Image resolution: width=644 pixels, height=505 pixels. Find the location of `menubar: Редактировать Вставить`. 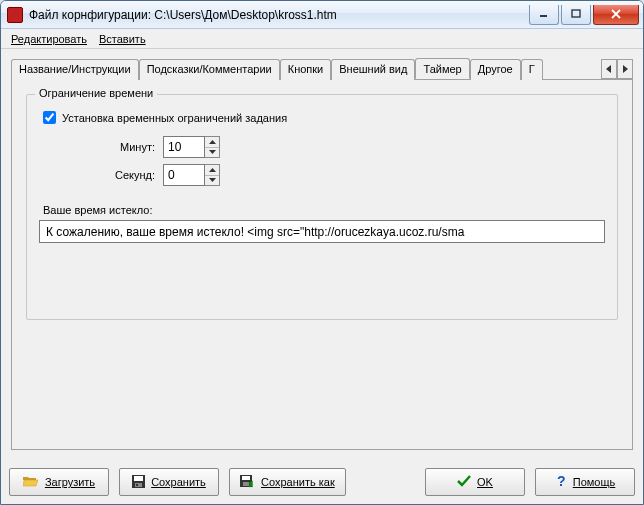

menubar: Редактировать Вставить is located at coordinates (322, 39).